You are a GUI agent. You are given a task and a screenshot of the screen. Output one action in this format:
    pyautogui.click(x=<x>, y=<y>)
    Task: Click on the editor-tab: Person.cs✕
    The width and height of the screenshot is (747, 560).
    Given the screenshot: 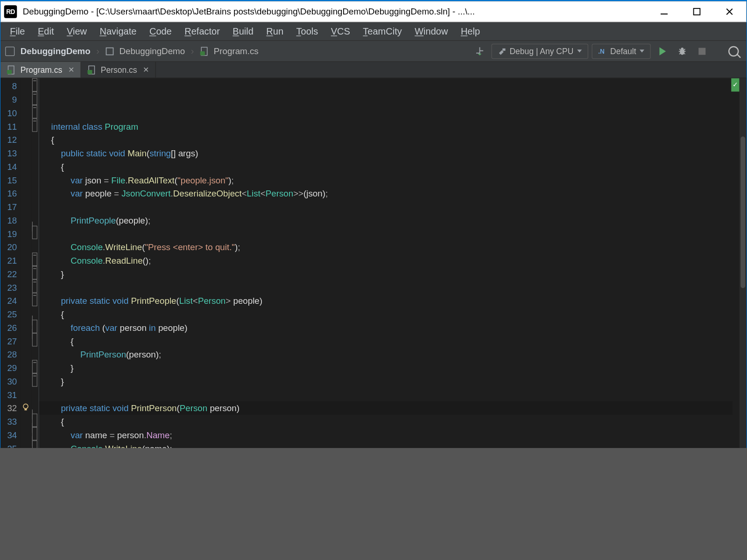 What is the action you would take?
    pyautogui.click(x=118, y=70)
    